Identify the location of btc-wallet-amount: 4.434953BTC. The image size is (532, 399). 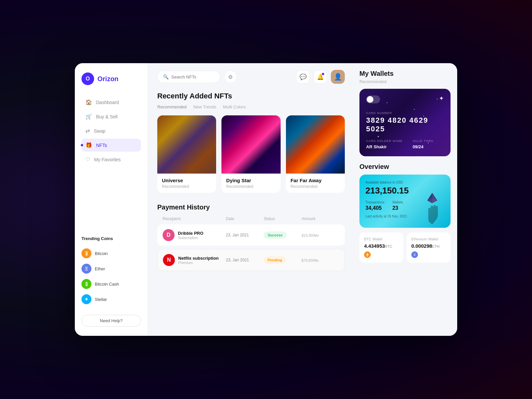
(381, 246).